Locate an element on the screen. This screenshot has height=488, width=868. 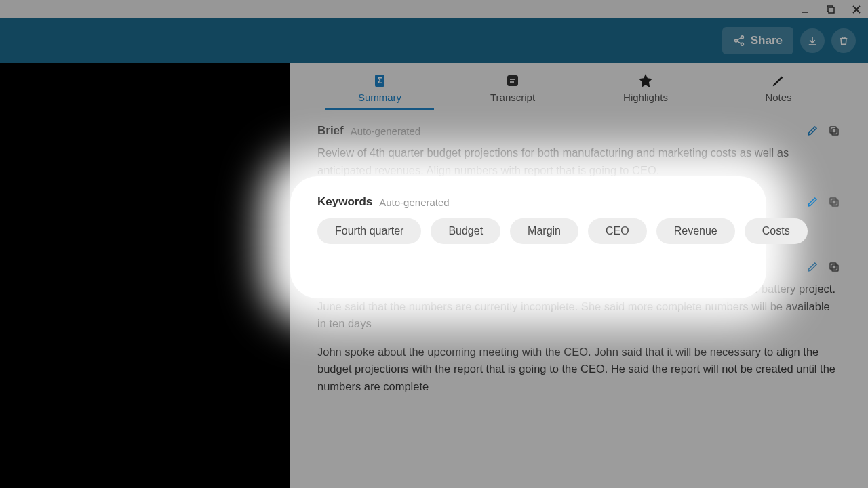
tab-label: Notes is located at coordinates (778, 98).